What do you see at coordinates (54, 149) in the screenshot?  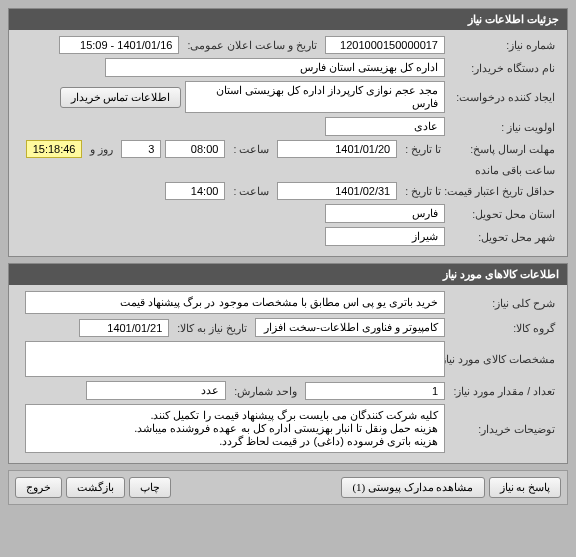 I see `remaining-time-badge: 15:18:46` at bounding box center [54, 149].